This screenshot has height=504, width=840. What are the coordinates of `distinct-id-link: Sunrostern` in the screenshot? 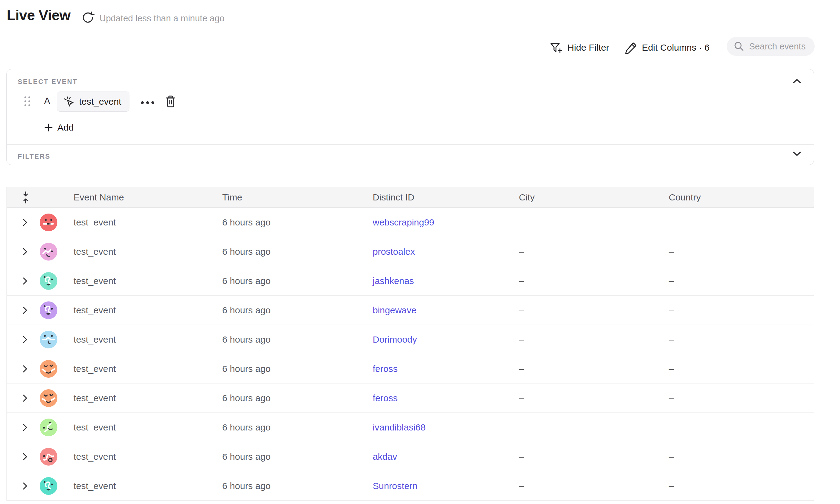 It's located at (446, 486).